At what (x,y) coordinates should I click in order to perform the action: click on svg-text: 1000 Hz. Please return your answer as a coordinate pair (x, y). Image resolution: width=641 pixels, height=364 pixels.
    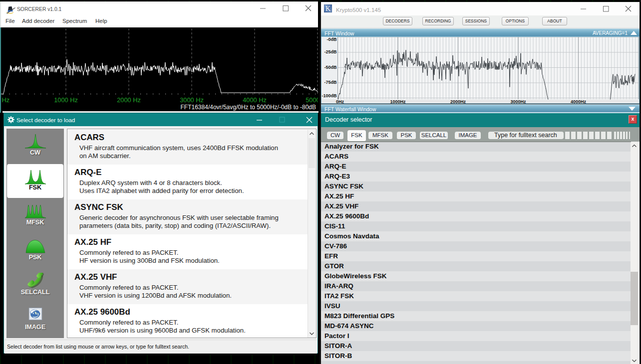
    Looking at the image, I should click on (66, 100).